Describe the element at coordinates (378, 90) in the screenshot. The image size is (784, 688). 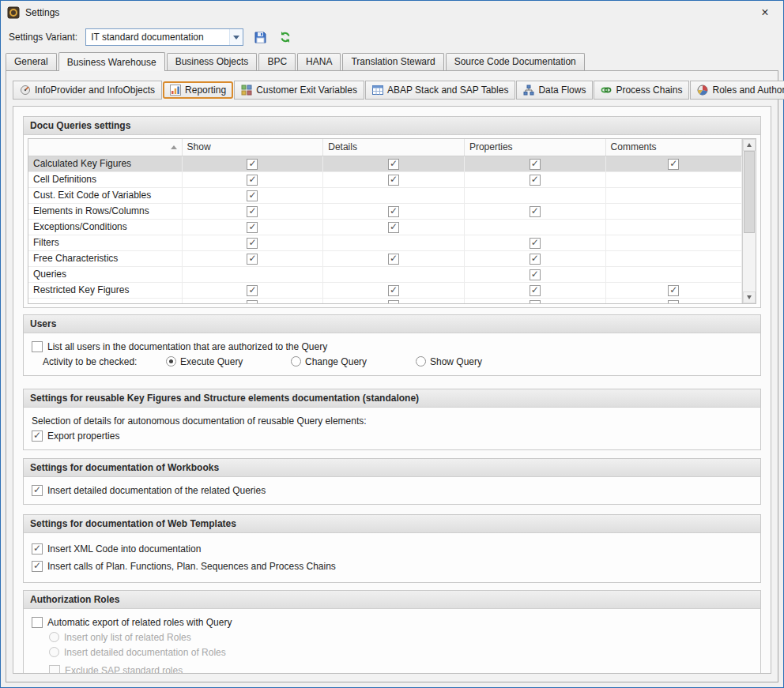
I see `abap-table-icon` at that location.